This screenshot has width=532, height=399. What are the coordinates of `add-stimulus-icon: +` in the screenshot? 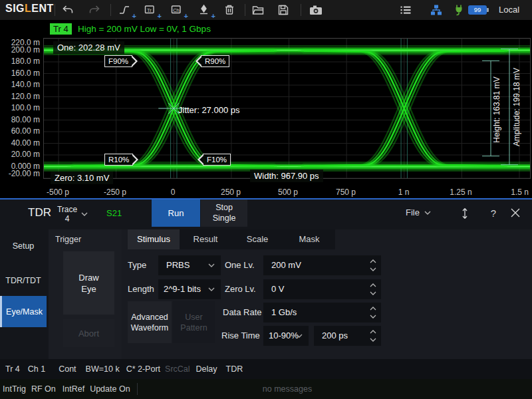 It's located at (126, 10).